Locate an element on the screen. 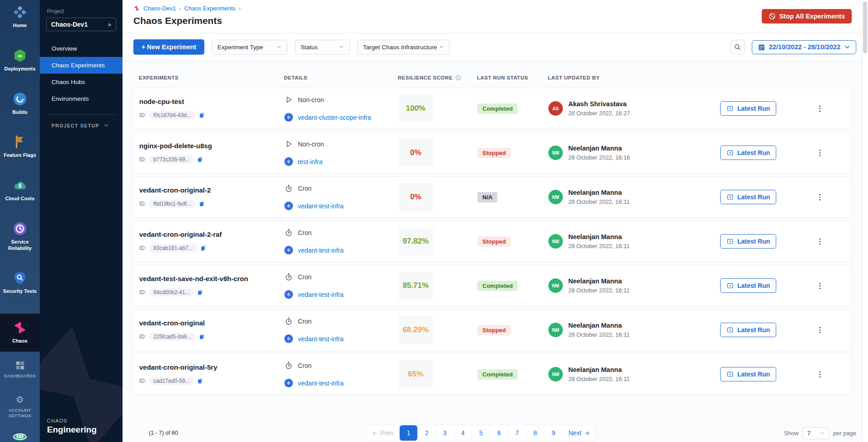  pager: Prev 1 2 3 4 5 6 7 8 9 Next is located at coordinates (481, 433).